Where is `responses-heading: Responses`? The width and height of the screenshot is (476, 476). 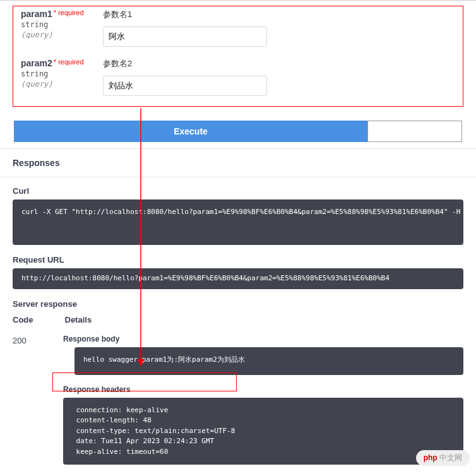 responses-heading: Responses is located at coordinates (238, 163).